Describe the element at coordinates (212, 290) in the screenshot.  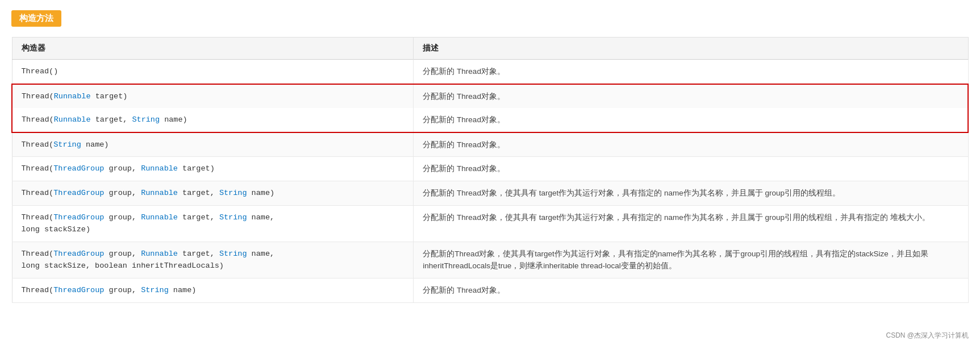
I see `constructor-cell: Thread(ThreadGroup group, String name)` at that location.